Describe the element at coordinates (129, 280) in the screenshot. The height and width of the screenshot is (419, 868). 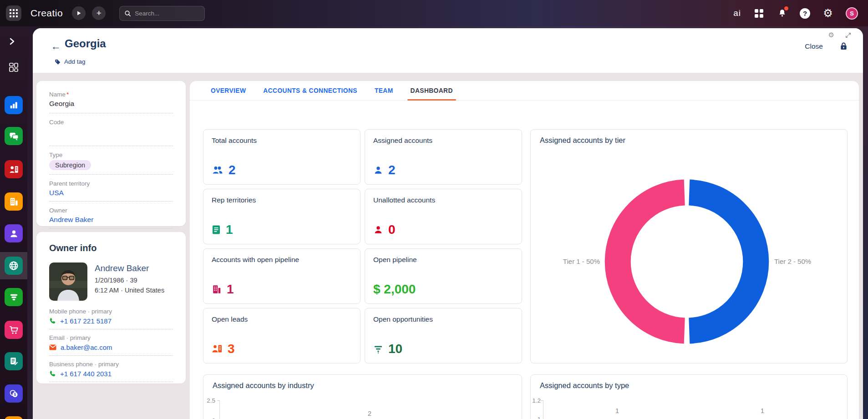
I see `owner-birthdate: 1/20/1986 · 39` at that location.